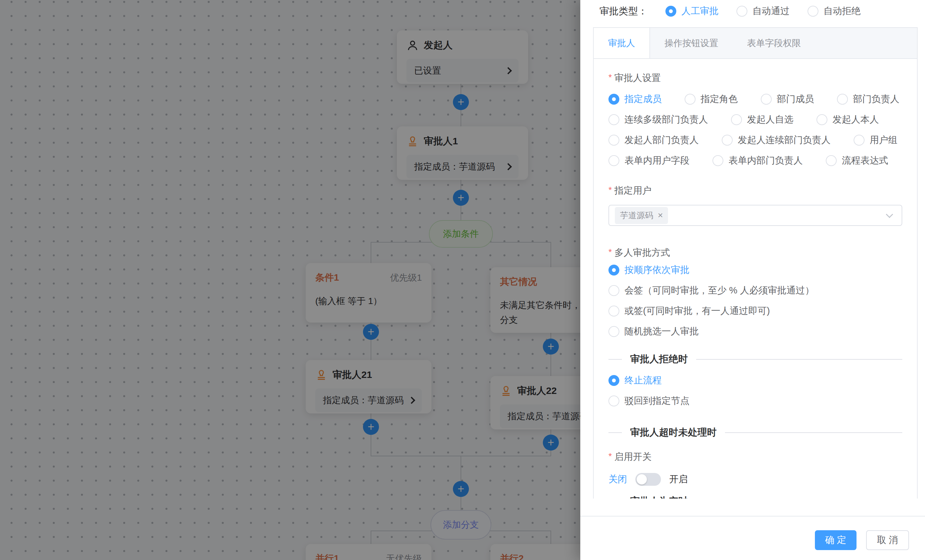  Describe the element at coordinates (622, 43) in the screenshot. I see `tab-approver: 审批人` at that location.